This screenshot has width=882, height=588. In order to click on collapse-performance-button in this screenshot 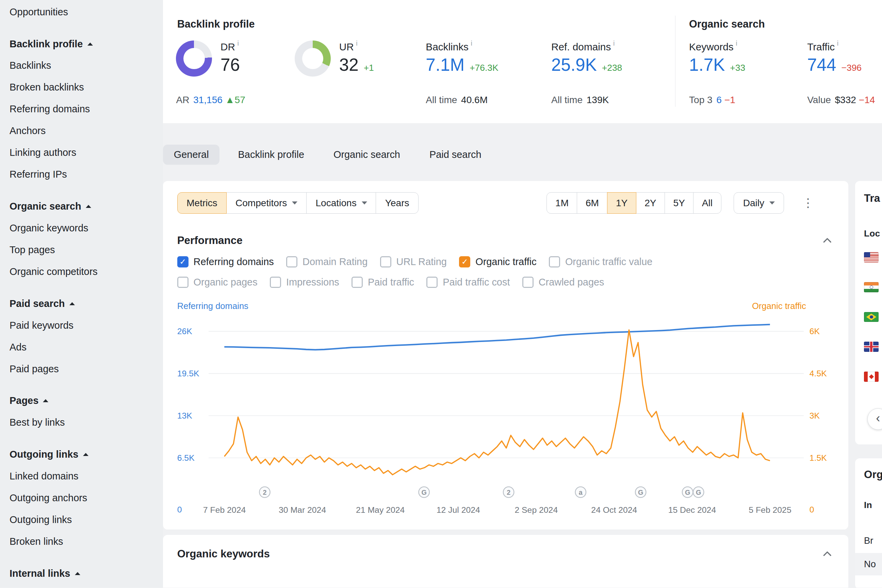, I will do `click(828, 241)`.